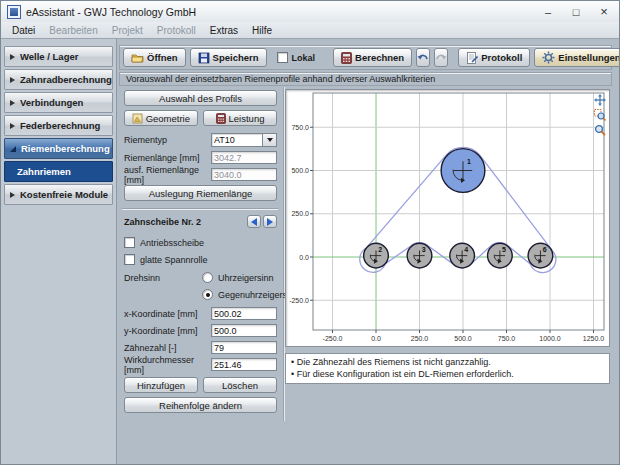 The width and height of the screenshot is (620, 465). What do you see at coordinates (161, 118) in the screenshot?
I see `geometry-button: Geometrie` at bounding box center [161, 118].